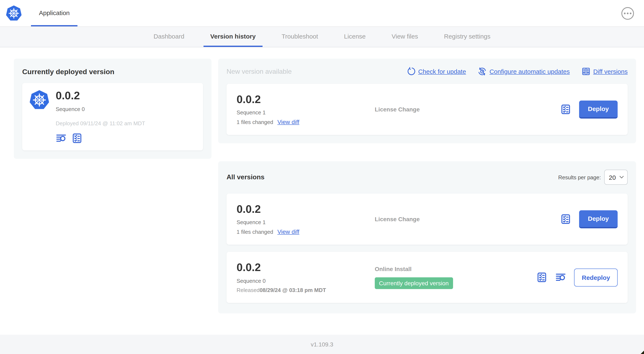  Describe the element at coordinates (355, 37) in the screenshot. I see `tab-license: License` at that location.